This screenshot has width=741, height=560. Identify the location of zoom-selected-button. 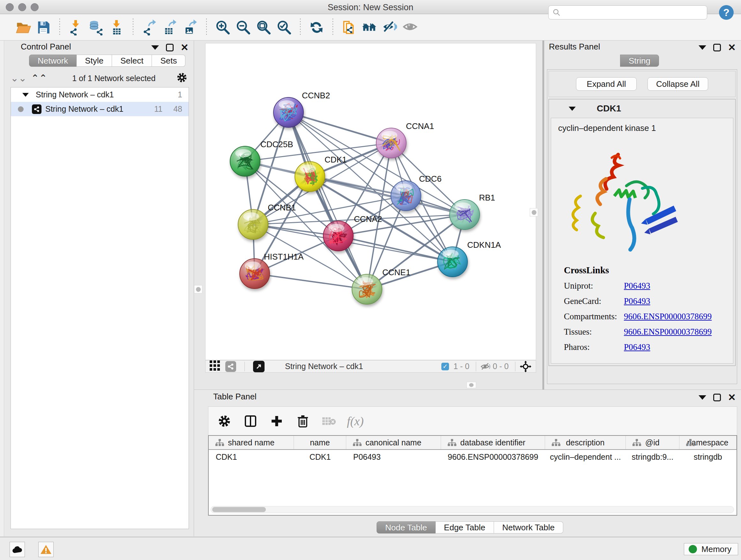
(284, 27).